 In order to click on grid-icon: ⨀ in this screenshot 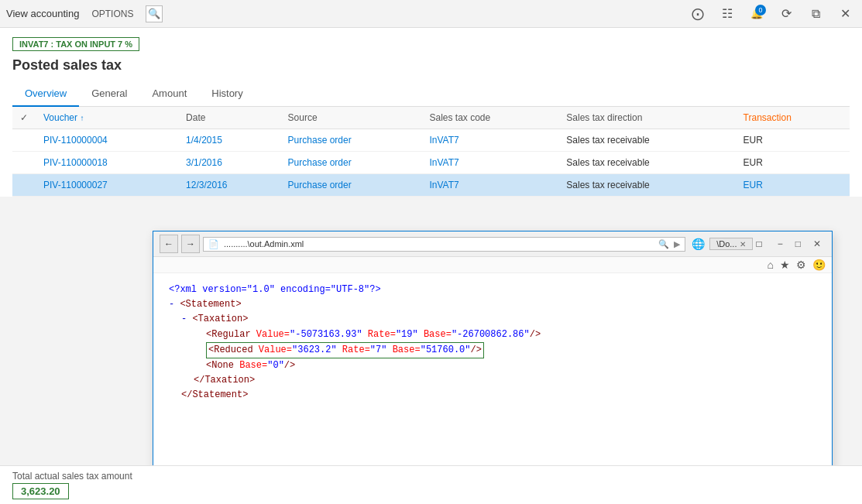, I will do `click(698, 14)`.